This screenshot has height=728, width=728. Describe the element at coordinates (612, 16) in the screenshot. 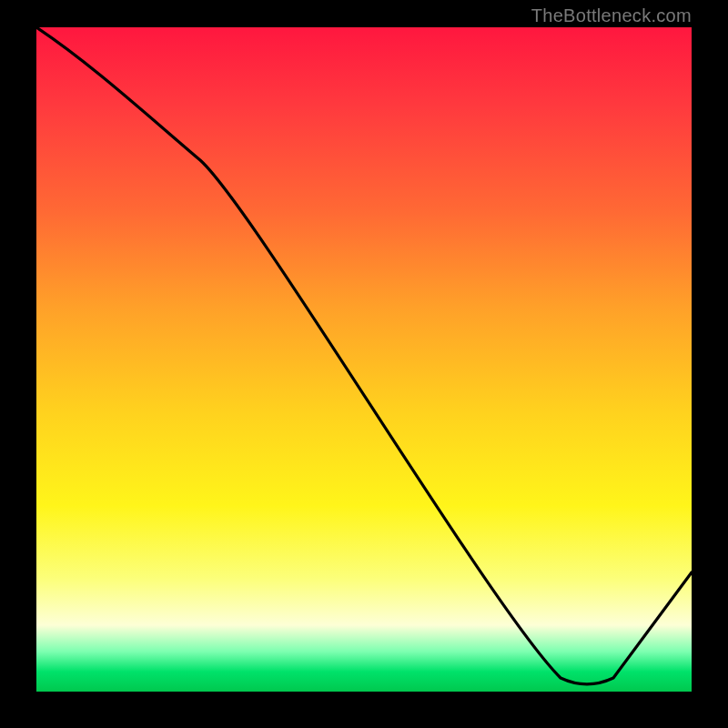

I see `watermark-text: TheBottleneck.com` at that location.